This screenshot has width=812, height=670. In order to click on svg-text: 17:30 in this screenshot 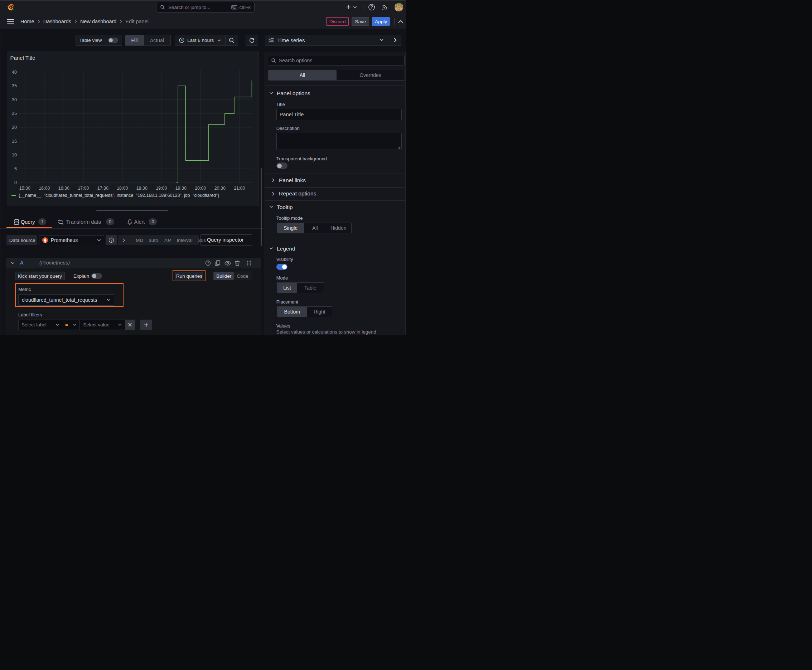, I will do `click(103, 188)`.